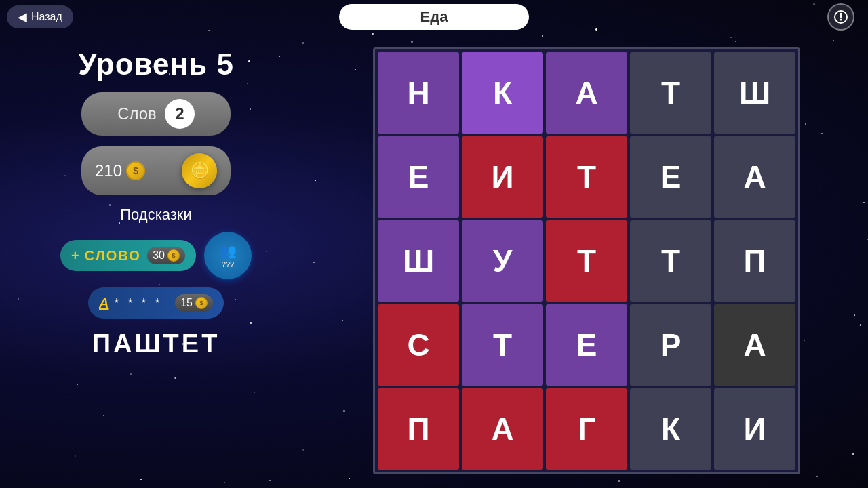  Describe the element at coordinates (40, 17) in the screenshot. I see `back-button: ◀ Назад` at that location.